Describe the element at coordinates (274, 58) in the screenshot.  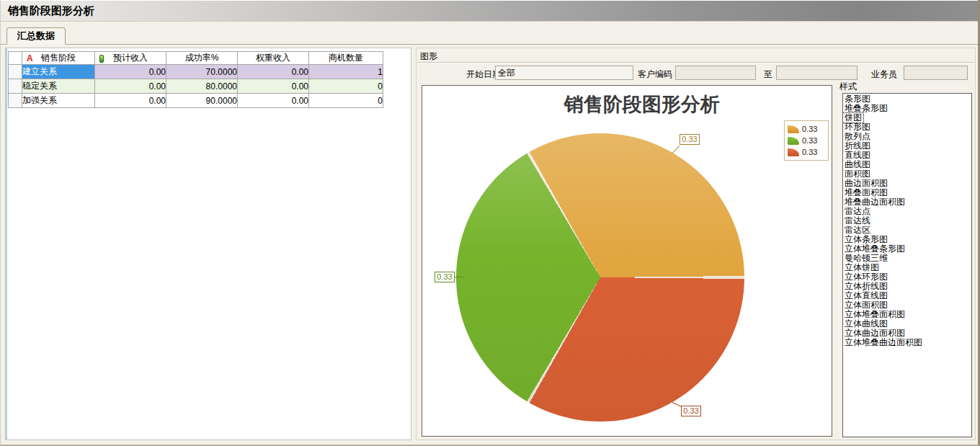
I see `column-header-weighted: 权重收入` at that location.